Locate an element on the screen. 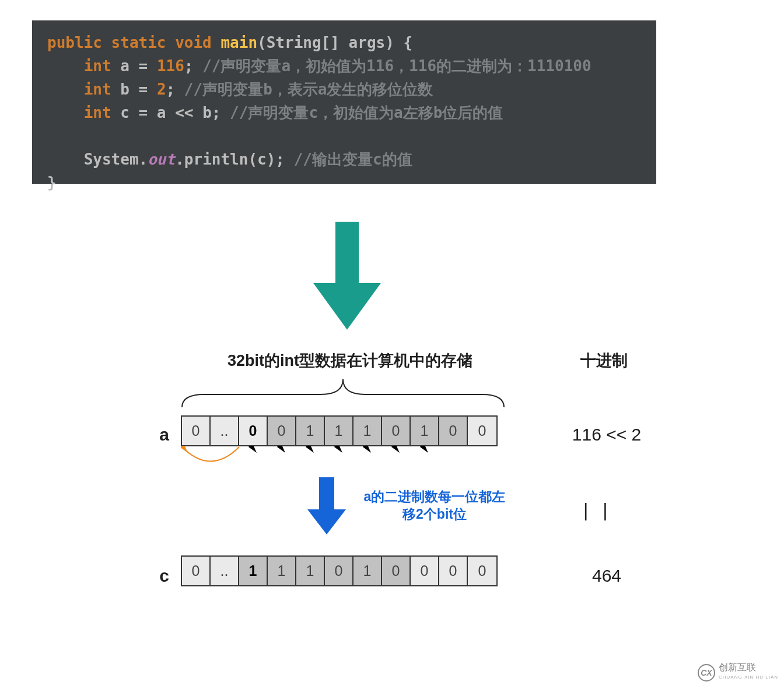  watermark: CX 创新互联 CHUANG XIN HU LIAN is located at coordinates (738, 672).